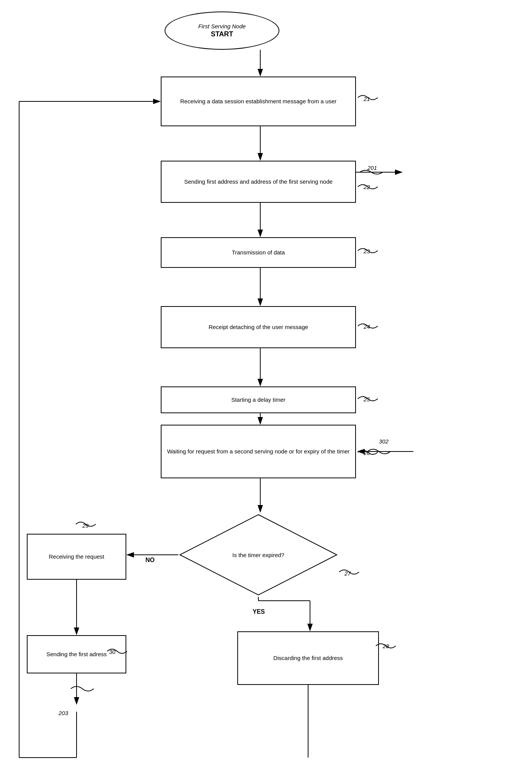 This screenshot has width=532, height=784. What do you see at coordinates (258, 327) in the screenshot?
I see `box-24-text: Receipt detaching of the user message` at bounding box center [258, 327].